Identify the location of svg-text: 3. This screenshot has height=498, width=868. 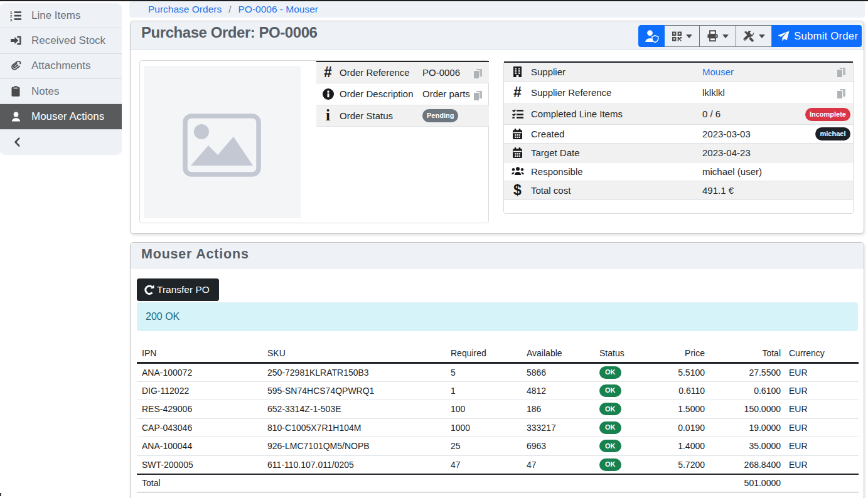
(11, 20).